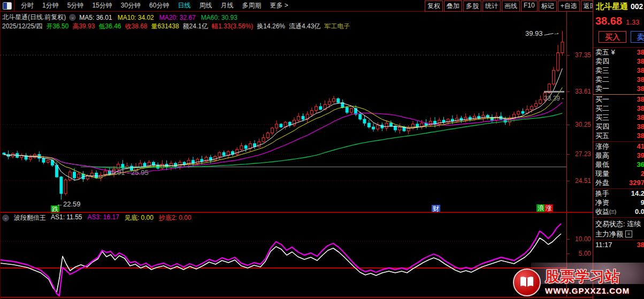 This screenshot has width=644, height=299. Describe the element at coordinates (604, 245) in the screenshot. I see `tick-time: 11:17` at that location.